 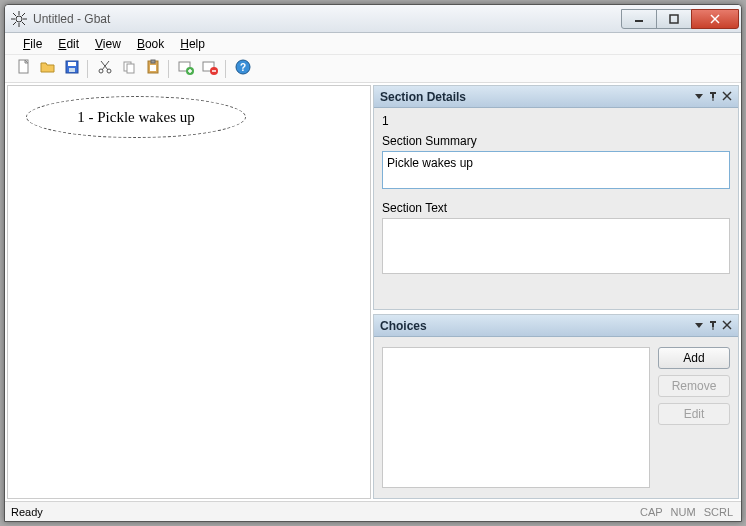 What do you see at coordinates (243, 69) in the screenshot?
I see `help-button: ?` at bounding box center [243, 69].